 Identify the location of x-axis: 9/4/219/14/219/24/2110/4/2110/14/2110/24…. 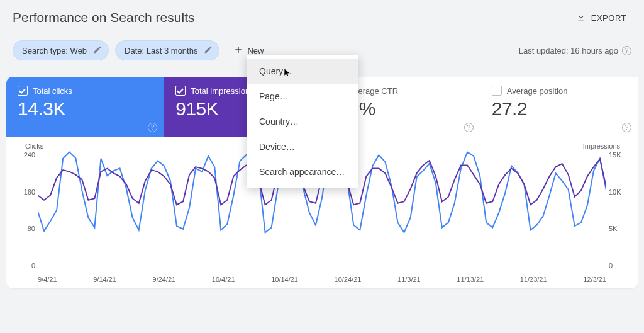
(322, 279).